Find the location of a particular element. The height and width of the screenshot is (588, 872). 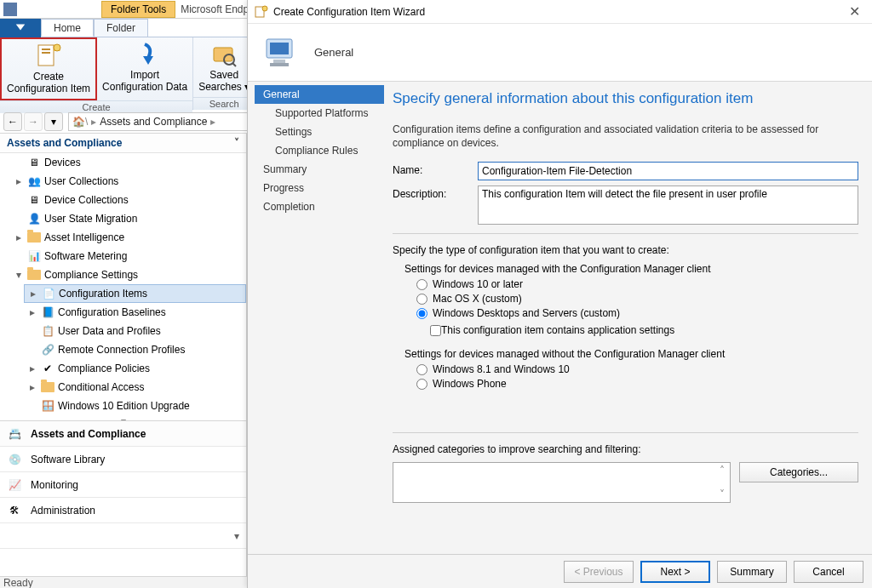

tree-node-compliance-policies: ▸✔Compliance Policies is located at coordinates (135, 368).